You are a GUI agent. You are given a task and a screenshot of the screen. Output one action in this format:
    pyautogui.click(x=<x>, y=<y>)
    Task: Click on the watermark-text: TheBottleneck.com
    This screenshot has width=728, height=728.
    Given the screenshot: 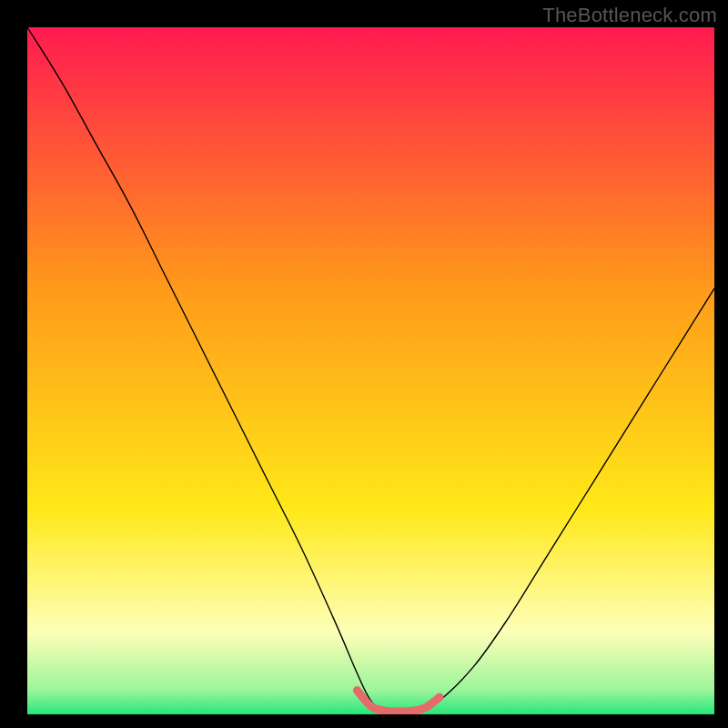 What is the action you would take?
    pyautogui.click(x=630, y=15)
    